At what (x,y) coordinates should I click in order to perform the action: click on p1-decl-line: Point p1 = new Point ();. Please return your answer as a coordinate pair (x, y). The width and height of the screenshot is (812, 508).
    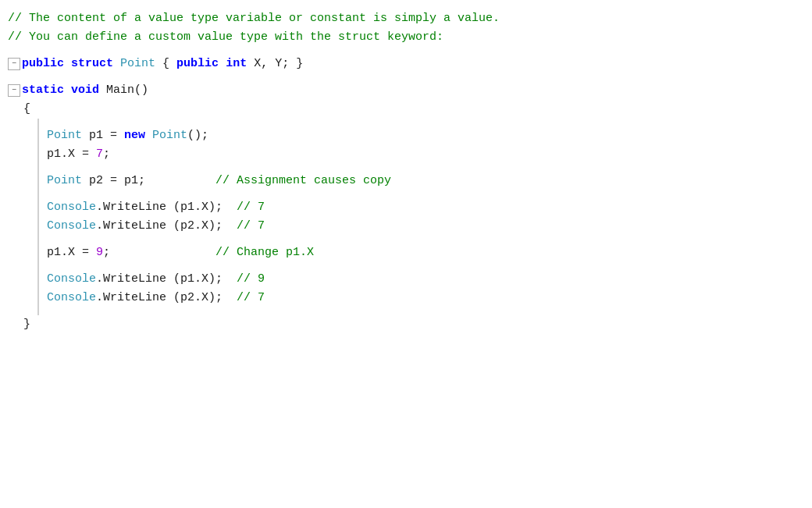
    Looking at the image, I should click on (429, 136).